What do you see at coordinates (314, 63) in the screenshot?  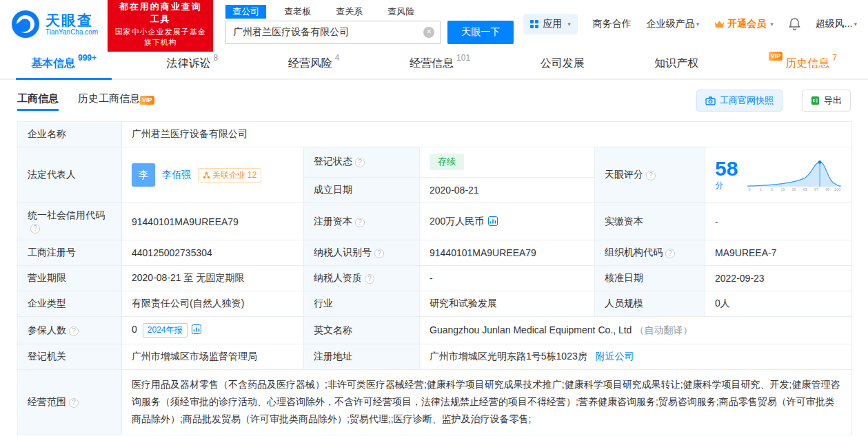 I see `tab-operation-risk: 经营风险 4` at bounding box center [314, 63].